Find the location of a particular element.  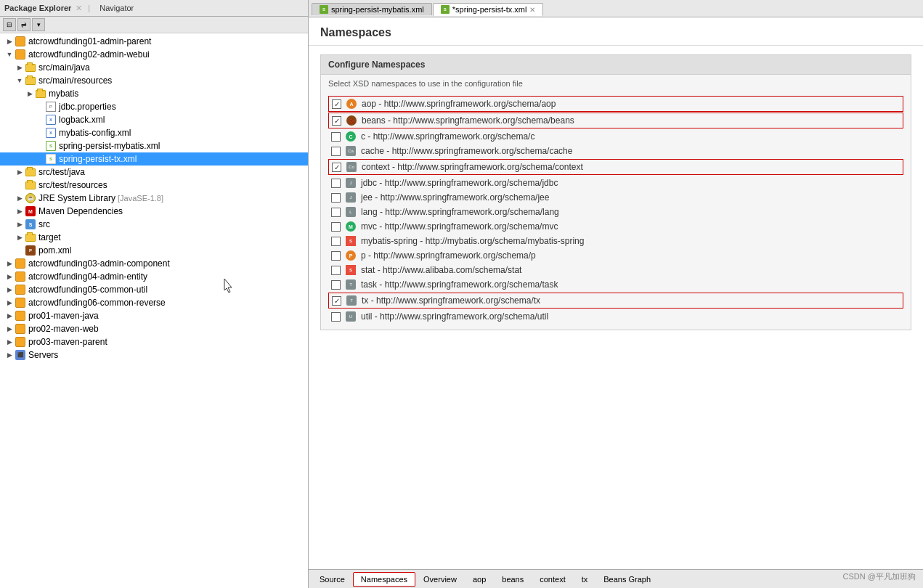

xml-logback-icon: X is located at coordinates (51, 120).